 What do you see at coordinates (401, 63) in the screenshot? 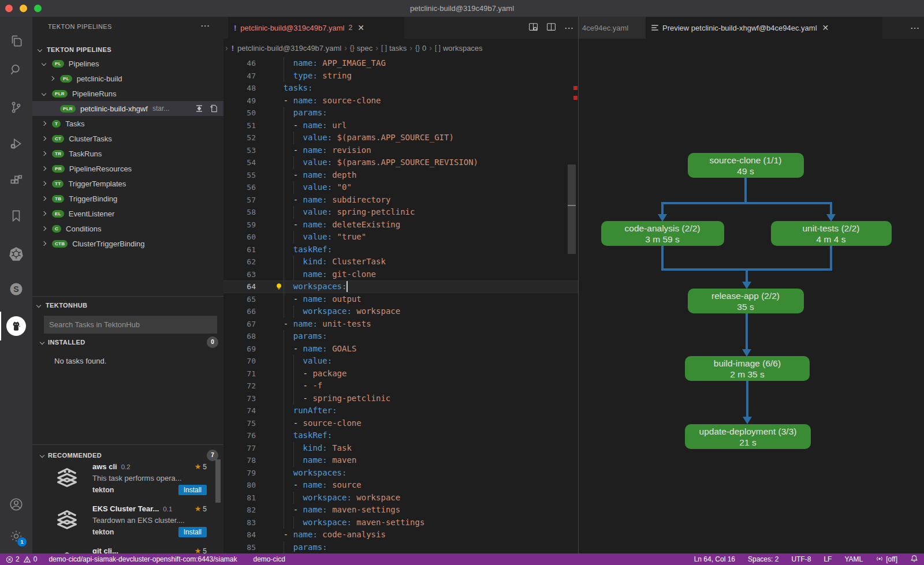
I see `code-line: 46 name: APP_IMAGE_TAG` at bounding box center [401, 63].